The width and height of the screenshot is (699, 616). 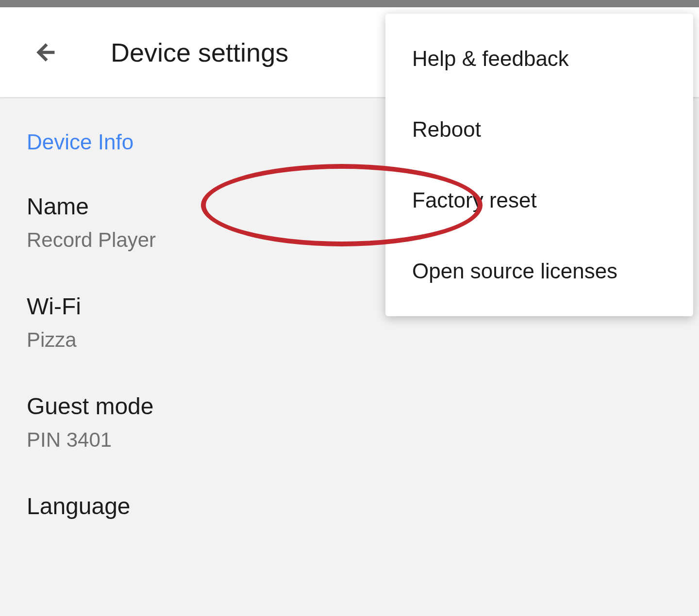 What do you see at coordinates (350, 406) in the screenshot?
I see `settings-item-label: Guest mode` at bounding box center [350, 406].